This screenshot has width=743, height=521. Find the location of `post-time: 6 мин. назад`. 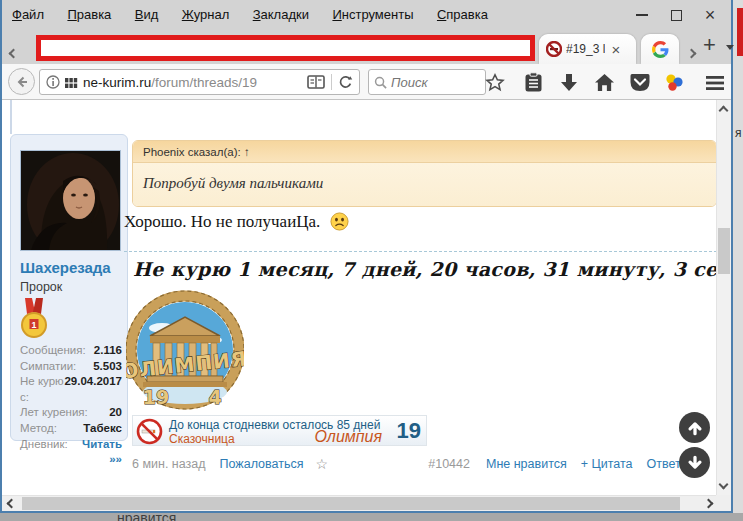

post-time: 6 мин. назад is located at coordinates (169, 464).